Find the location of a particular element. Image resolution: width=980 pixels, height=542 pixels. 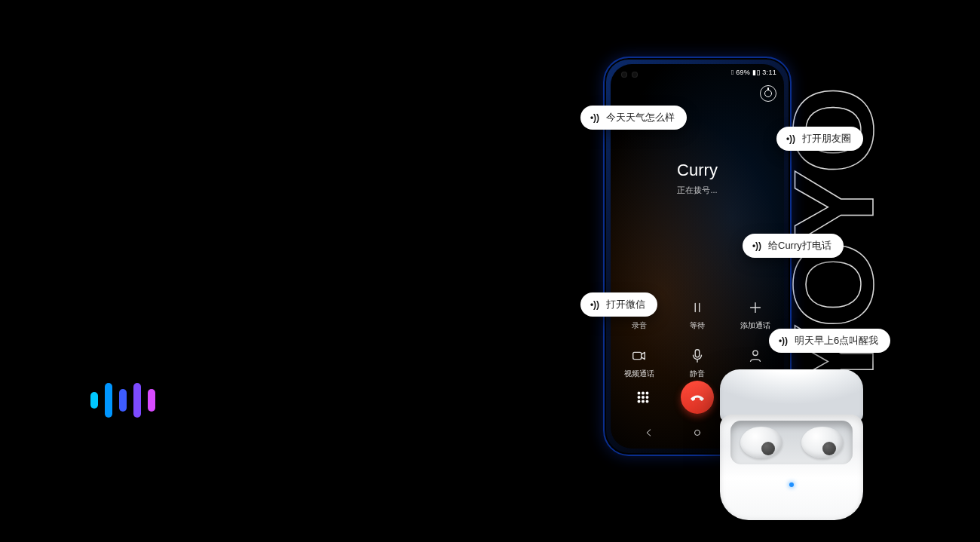

video-call-button: 视频通话 is located at coordinates (639, 363).